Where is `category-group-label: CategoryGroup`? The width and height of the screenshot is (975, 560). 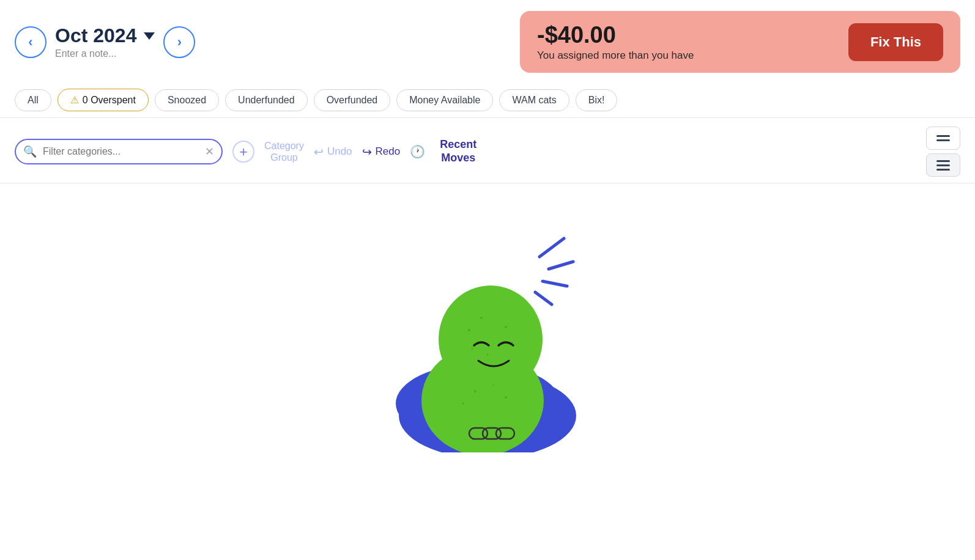 category-group-label: CategoryGroup is located at coordinates (284, 152).